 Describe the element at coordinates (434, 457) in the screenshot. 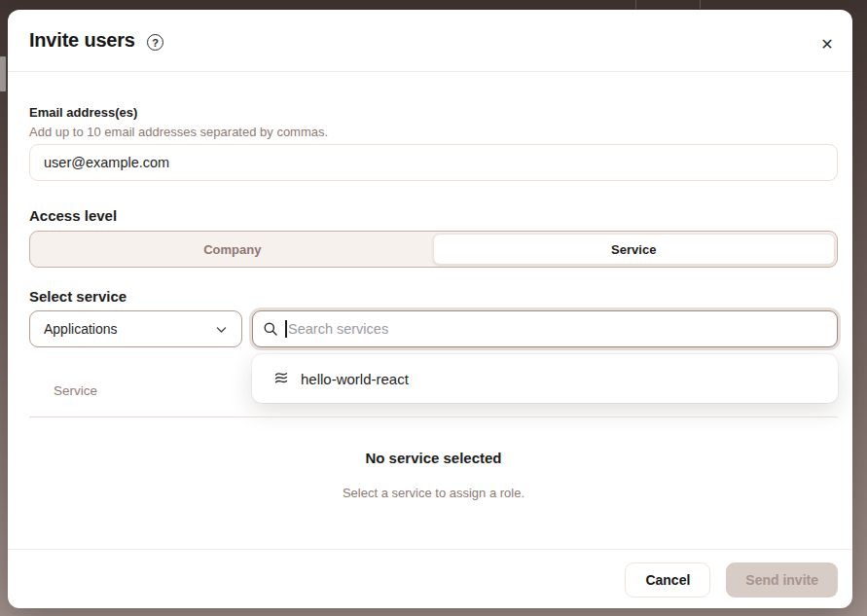

I see `empty-state-title: No service selected` at that location.